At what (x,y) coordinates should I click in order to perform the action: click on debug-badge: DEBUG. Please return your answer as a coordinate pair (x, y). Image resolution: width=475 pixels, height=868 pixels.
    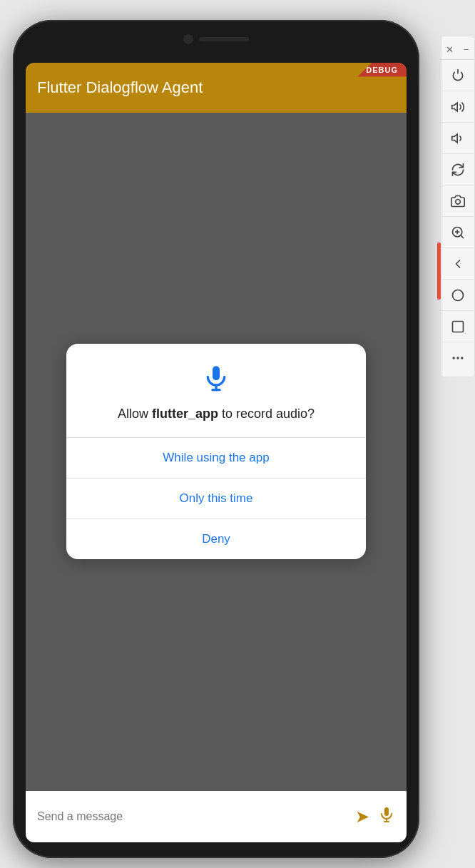
    Looking at the image, I should click on (382, 70).